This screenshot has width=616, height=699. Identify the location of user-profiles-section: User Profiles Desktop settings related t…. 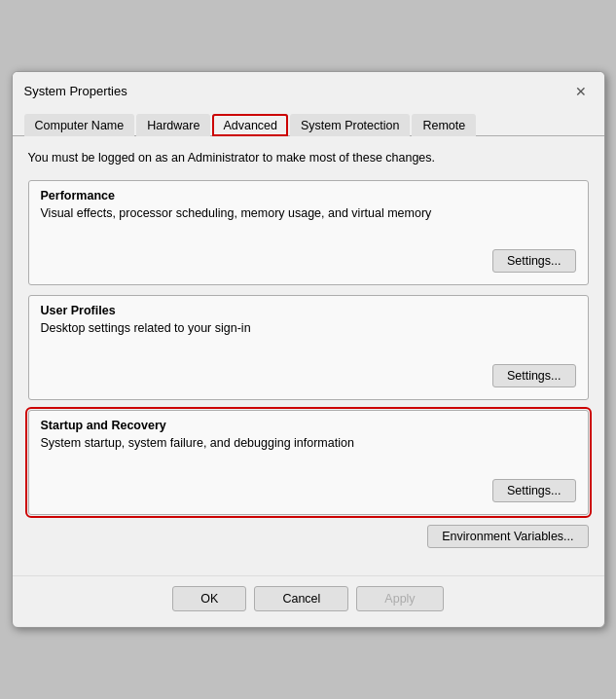
(308, 348).